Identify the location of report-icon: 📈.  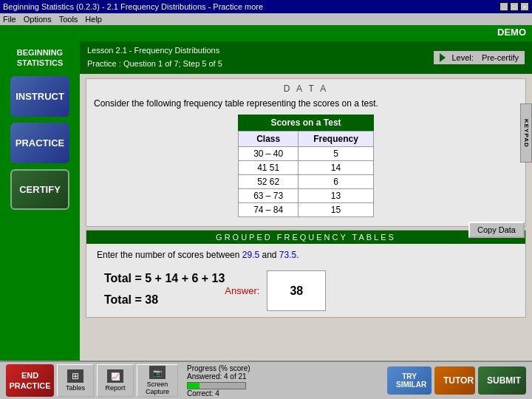
(115, 376).